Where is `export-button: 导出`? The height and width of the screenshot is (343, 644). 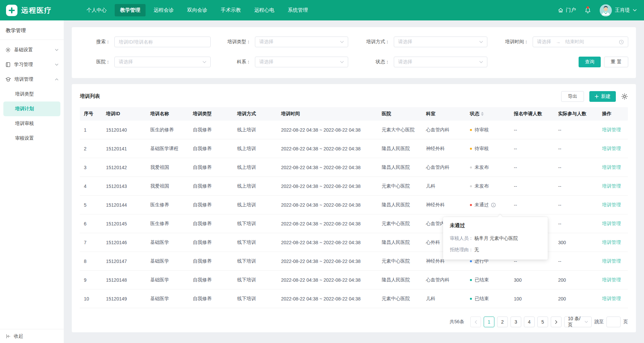 export-button: 导出 is located at coordinates (573, 96).